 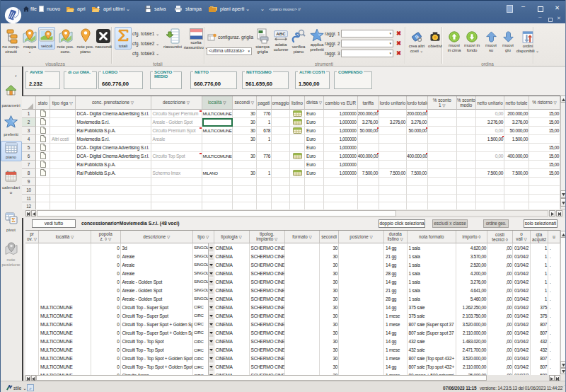 What do you see at coordinates (281, 34) in the screenshot?
I see `svg-text: ABC` at bounding box center [281, 34].